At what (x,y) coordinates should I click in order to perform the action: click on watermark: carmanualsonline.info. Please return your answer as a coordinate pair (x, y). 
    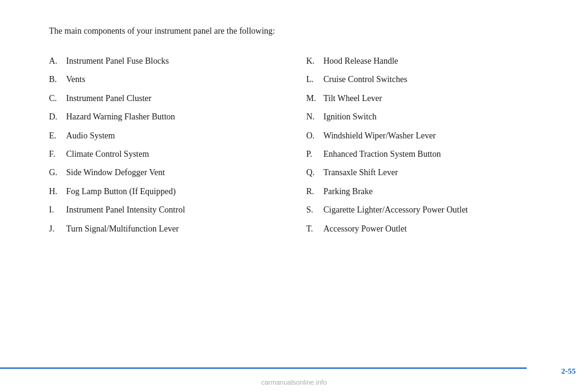
    Looking at the image, I should click on (294, 382).